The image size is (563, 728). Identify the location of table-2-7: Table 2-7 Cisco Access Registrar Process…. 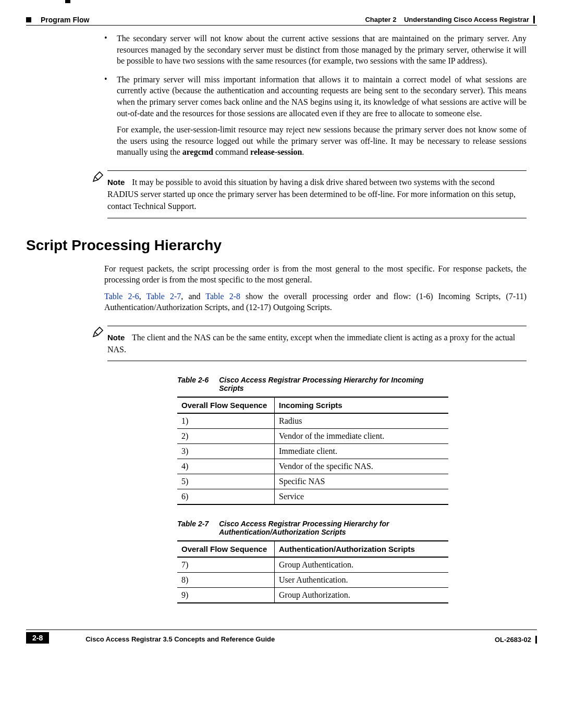
(313, 562).